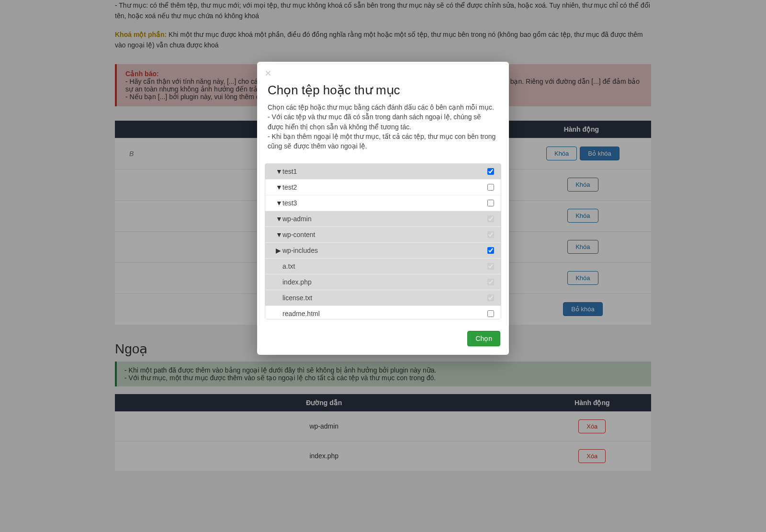 The width and height of the screenshot is (766, 532). I want to click on tree-item-label: wp-content, so click(299, 235).